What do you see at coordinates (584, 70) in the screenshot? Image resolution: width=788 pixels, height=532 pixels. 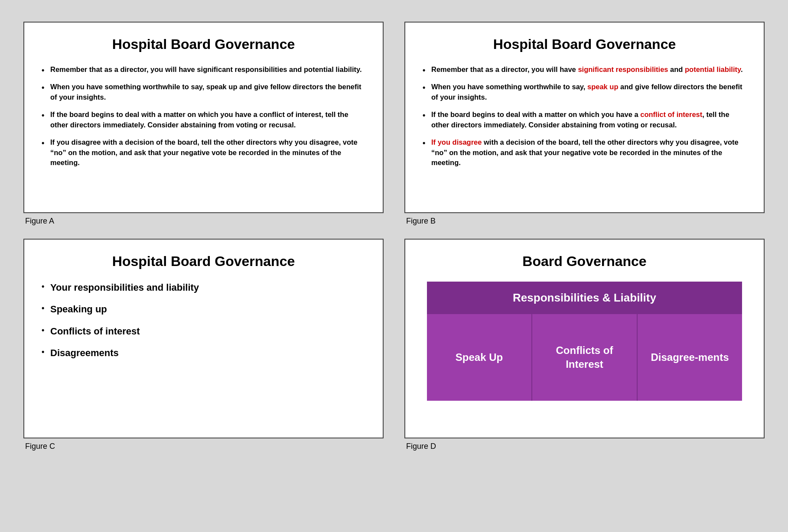 I see `figure-b-bullet-1: Remember that as a director, you will ha…` at bounding box center [584, 70].